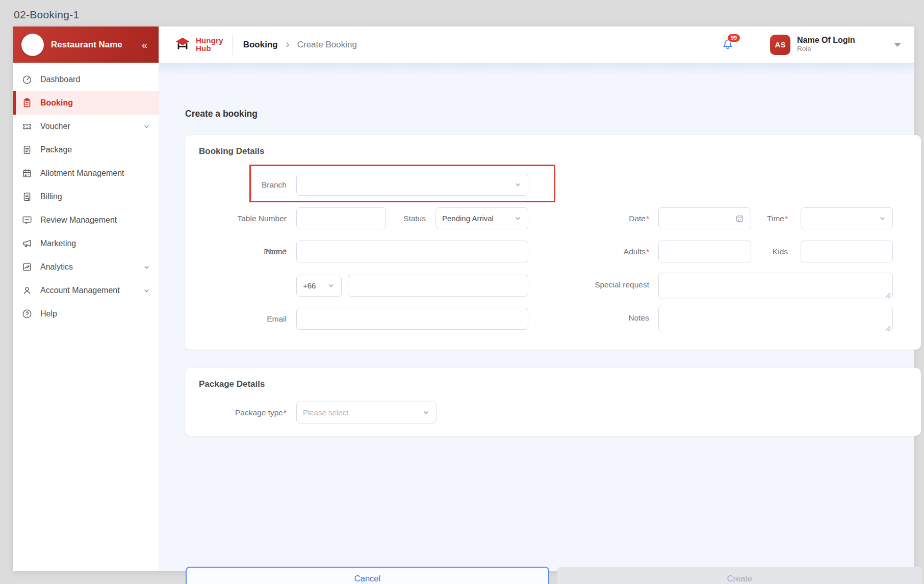 This screenshot has height=584, width=924. I want to click on user-name: Name Of Login, so click(826, 40).